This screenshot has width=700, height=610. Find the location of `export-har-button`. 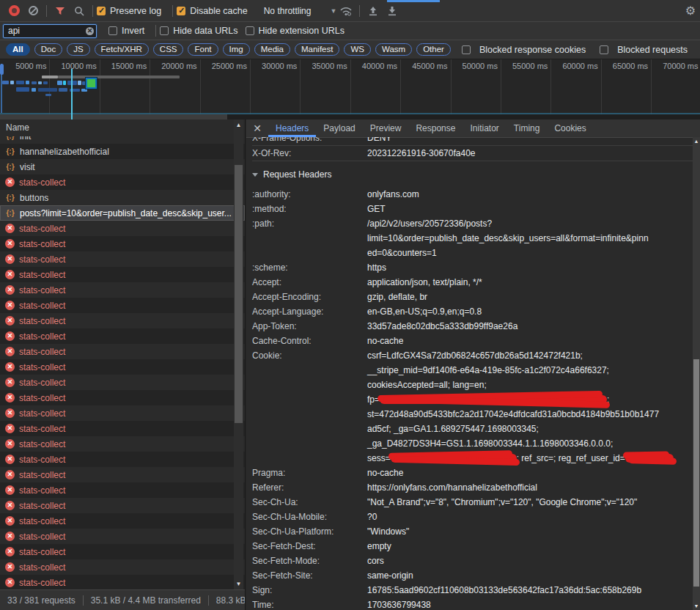

export-har-button is located at coordinates (392, 11).